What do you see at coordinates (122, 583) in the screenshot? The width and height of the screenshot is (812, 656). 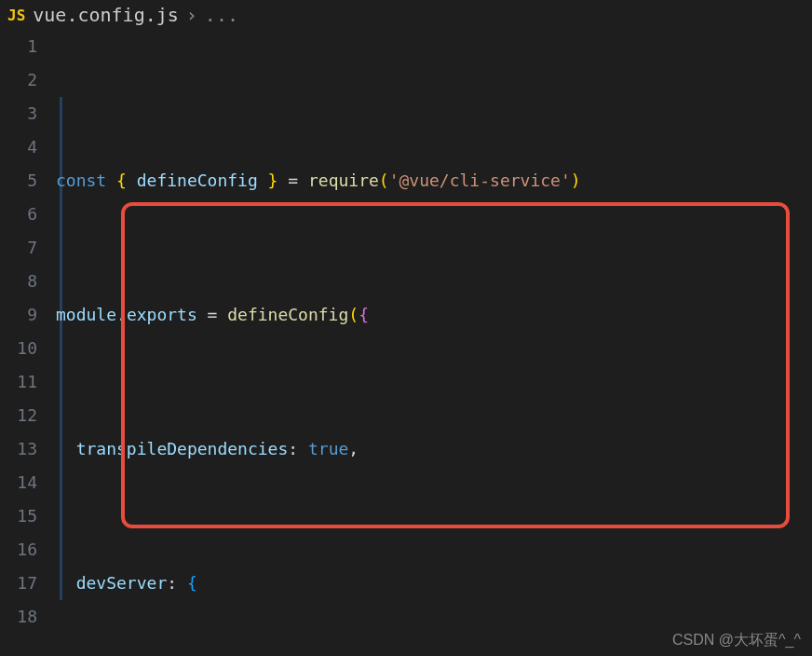 I see `property: devServer` at bounding box center [122, 583].